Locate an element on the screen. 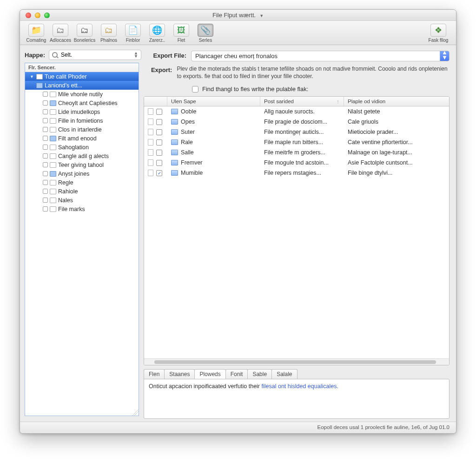 The height and width of the screenshot is (476, 476). tree-item: Fille in fomietions is located at coordinates (82, 121).